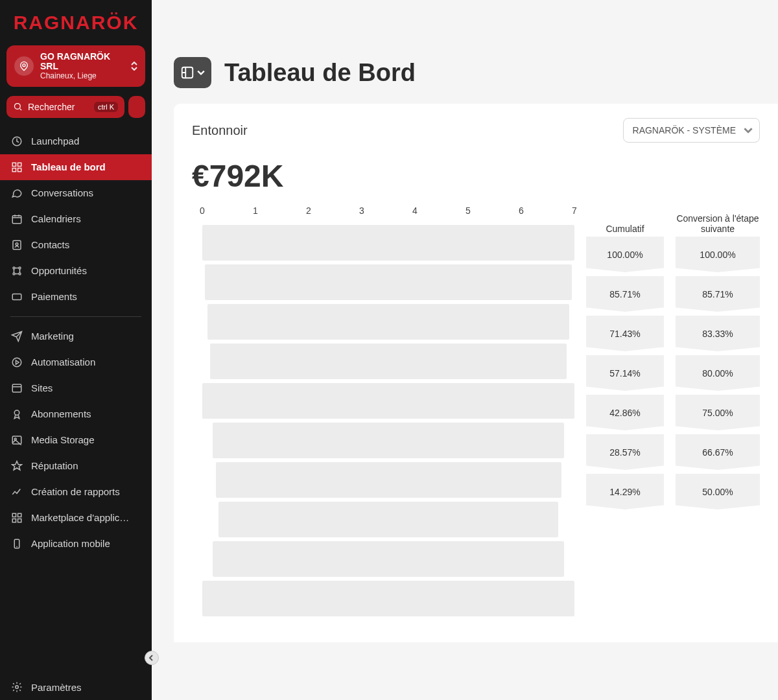 This screenshot has width=778, height=700. I want to click on sidebar-item-reputation: Réputation, so click(76, 466).